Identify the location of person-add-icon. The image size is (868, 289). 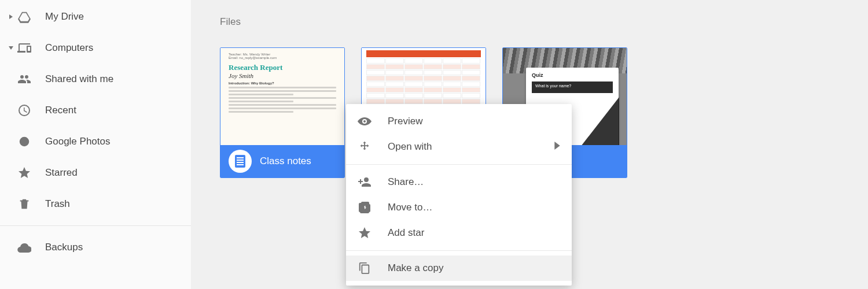
(365, 182).